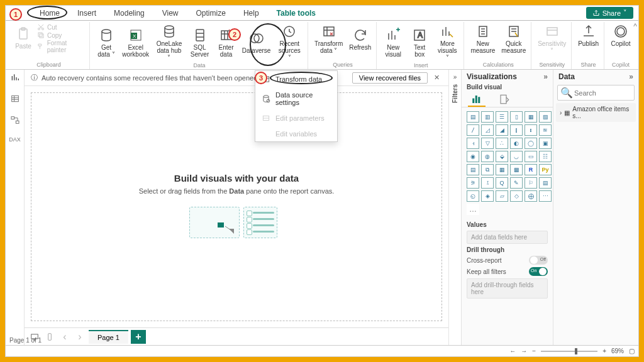  I want to click on viz-qna: Q, so click(502, 183).